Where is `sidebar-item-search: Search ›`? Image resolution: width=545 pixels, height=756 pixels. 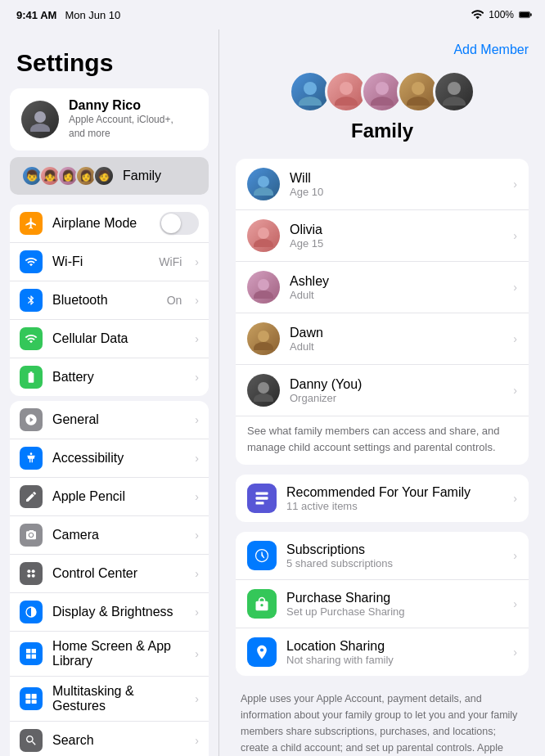
sidebar-item-search: Search › is located at coordinates (110, 739).